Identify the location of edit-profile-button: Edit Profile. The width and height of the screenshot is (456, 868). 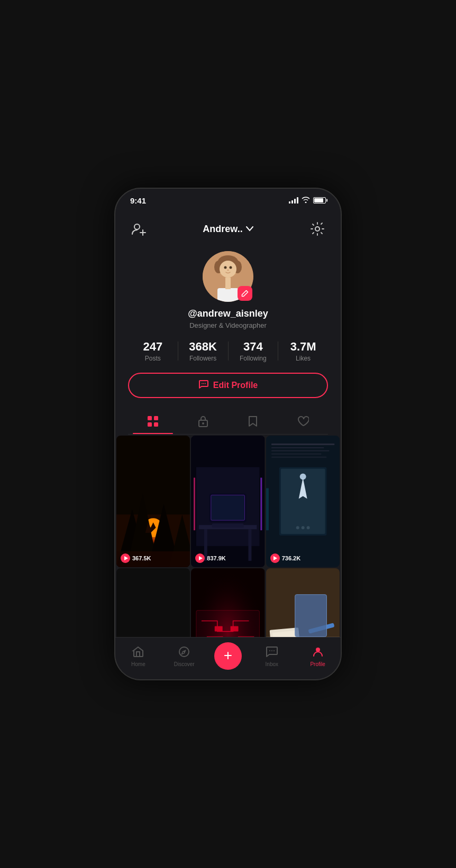
(228, 385).